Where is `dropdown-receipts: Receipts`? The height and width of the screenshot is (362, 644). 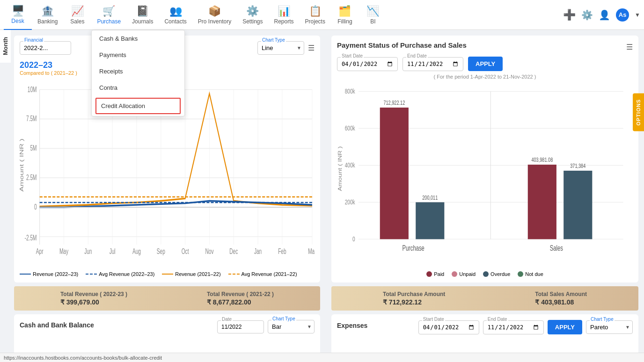 dropdown-receipts: Receipts is located at coordinates (138, 71).